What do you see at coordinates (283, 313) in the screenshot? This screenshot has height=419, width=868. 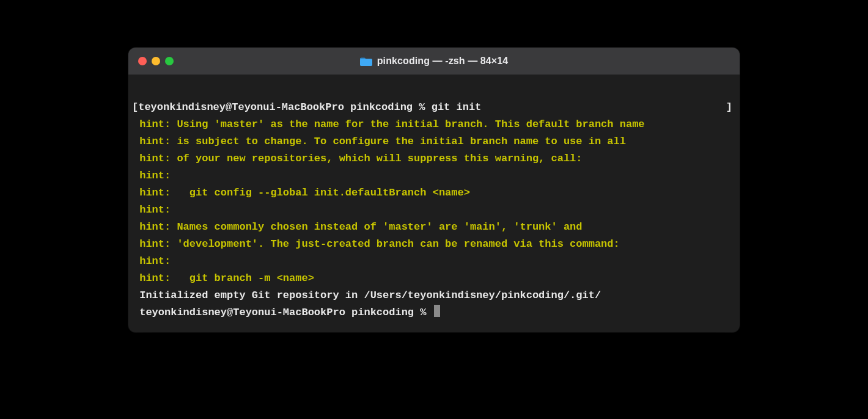 I see `prompt-text: teyonkindisney@Teyonui-MacBookPro pinkco…` at bounding box center [283, 313].